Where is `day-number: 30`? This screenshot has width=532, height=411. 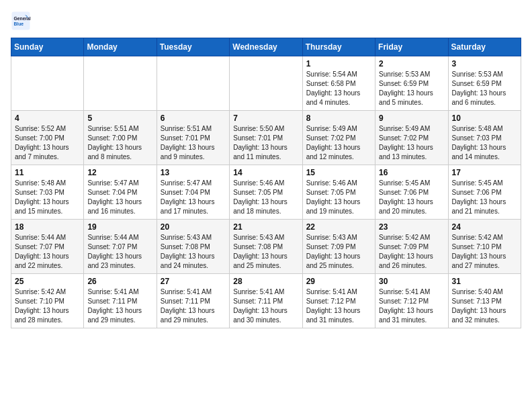 day-number: 30 is located at coordinates (411, 281).